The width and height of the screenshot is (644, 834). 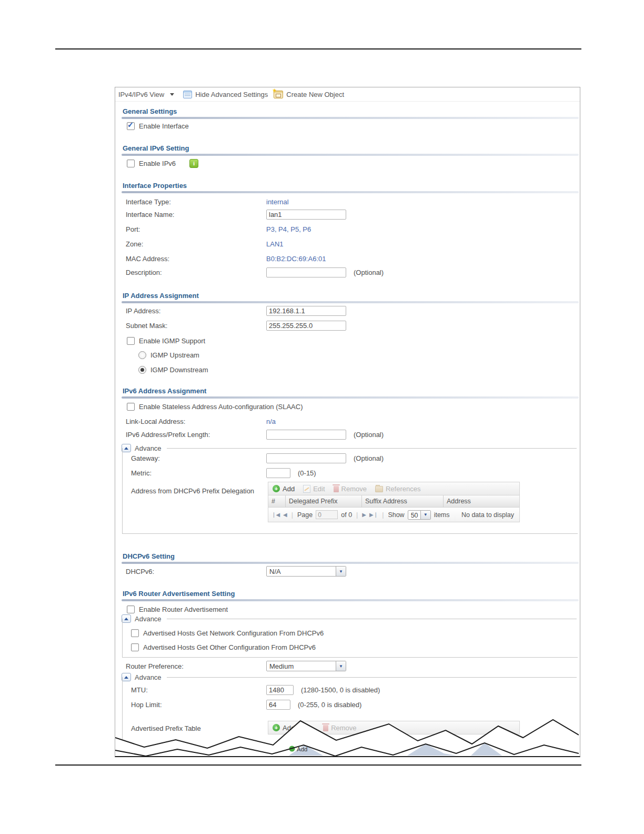 What do you see at coordinates (314, 489) in the screenshot?
I see `pd-edit-button: Edit` at bounding box center [314, 489].